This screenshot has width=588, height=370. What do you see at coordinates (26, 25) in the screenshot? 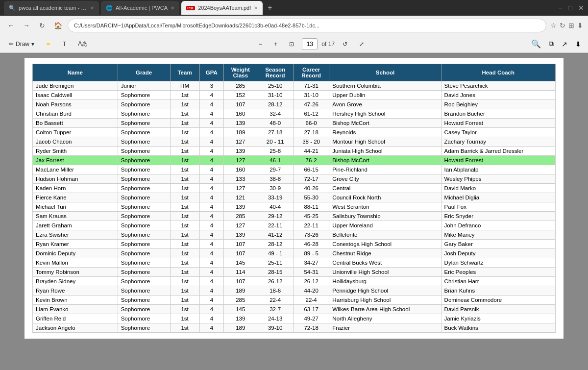
I see `forward-button: →` at bounding box center [26, 25].